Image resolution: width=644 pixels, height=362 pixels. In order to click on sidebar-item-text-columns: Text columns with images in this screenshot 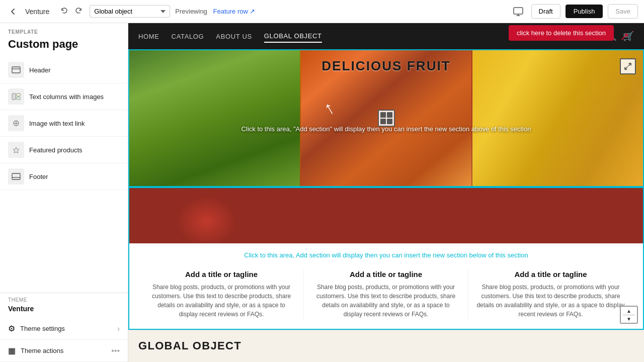, I will do `click(64, 97)`.